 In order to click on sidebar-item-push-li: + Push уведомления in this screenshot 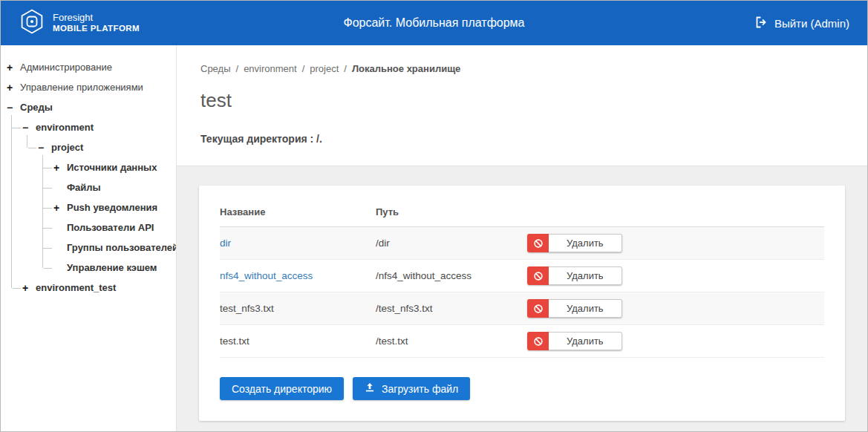, I will do `click(113, 208)`.